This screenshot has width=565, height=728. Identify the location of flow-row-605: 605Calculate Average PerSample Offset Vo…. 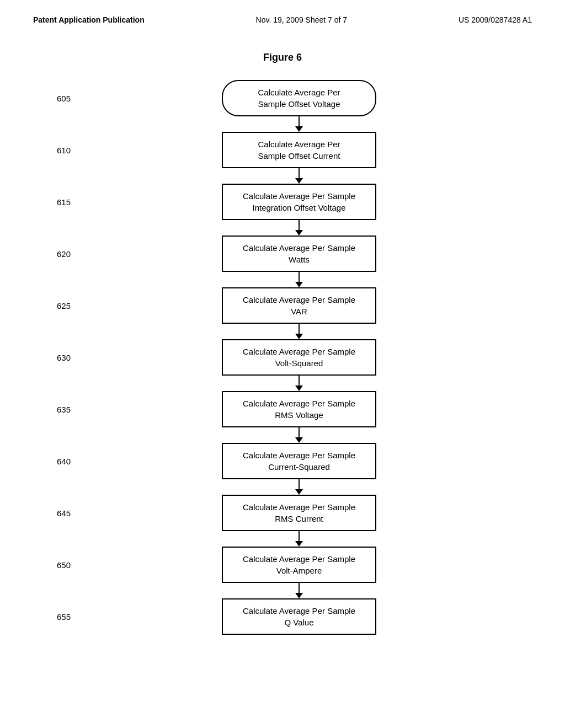
(282, 98).